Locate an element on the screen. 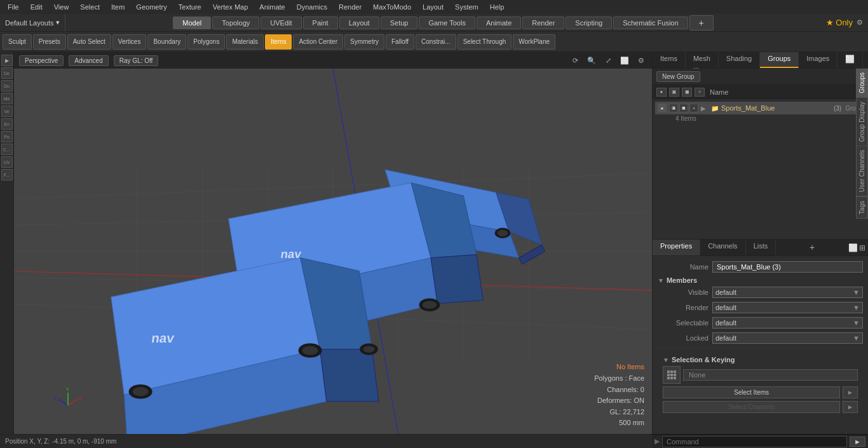 Image resolution: width=868 pixels, height=448 pixels. select-channels-arrow: ► is located at coordinates (850, 407).